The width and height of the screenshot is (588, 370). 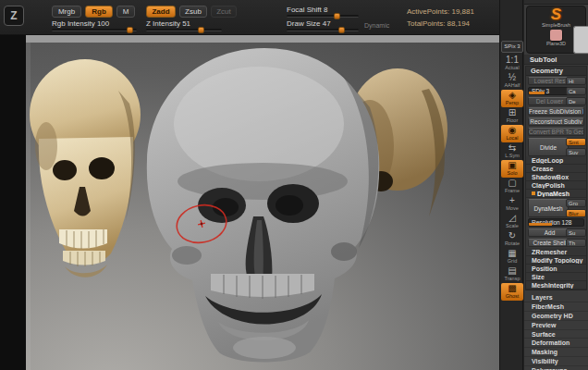 I want to click on simplebrush-icon: S, so click(x=557, y=15).